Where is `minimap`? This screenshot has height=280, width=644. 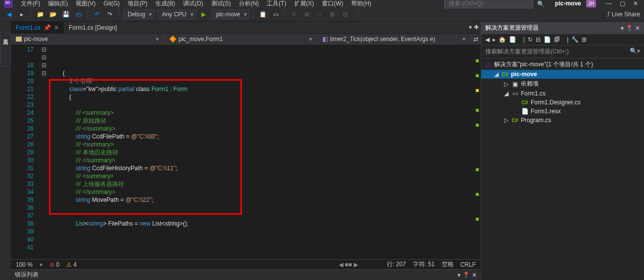 minimap is located at coordinates (477, 152).